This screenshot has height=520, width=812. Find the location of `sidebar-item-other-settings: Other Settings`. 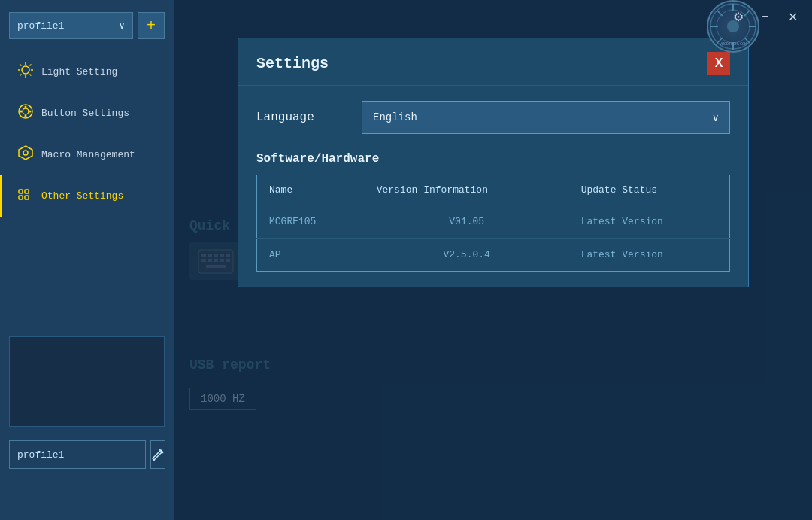

sidebar-item-other-settings: Other Settings is located at coordinates (87, 196).